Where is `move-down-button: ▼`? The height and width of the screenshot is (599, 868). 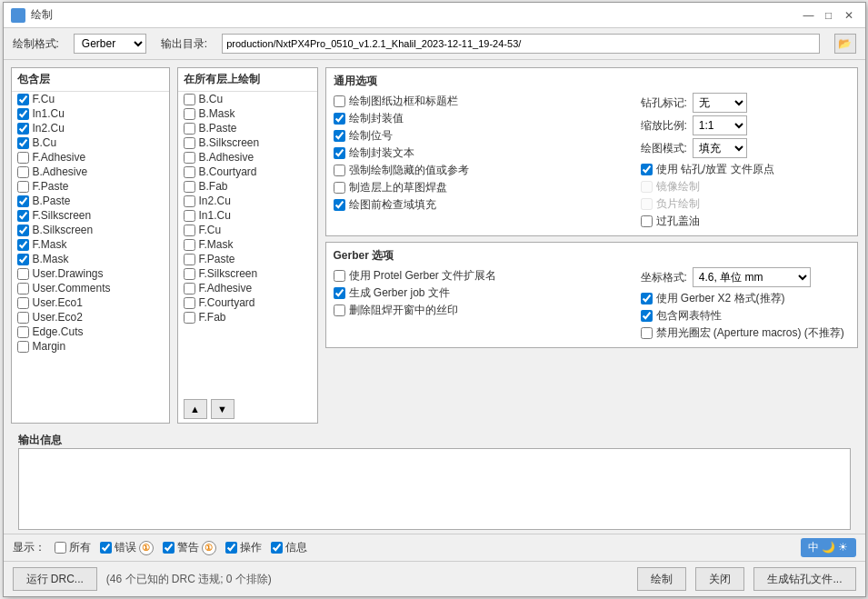 move-down-button: ▼ is located at coordinates (223, 409).